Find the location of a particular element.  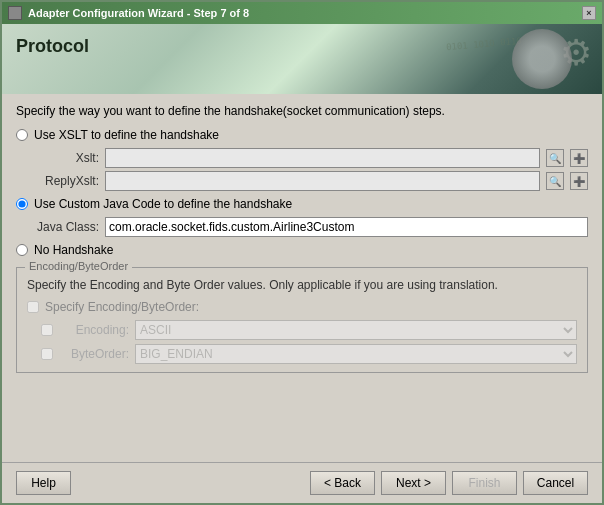

specify-encoding-label: Specify Encoding/ByteOrder: is located at coordinates (122, 307).